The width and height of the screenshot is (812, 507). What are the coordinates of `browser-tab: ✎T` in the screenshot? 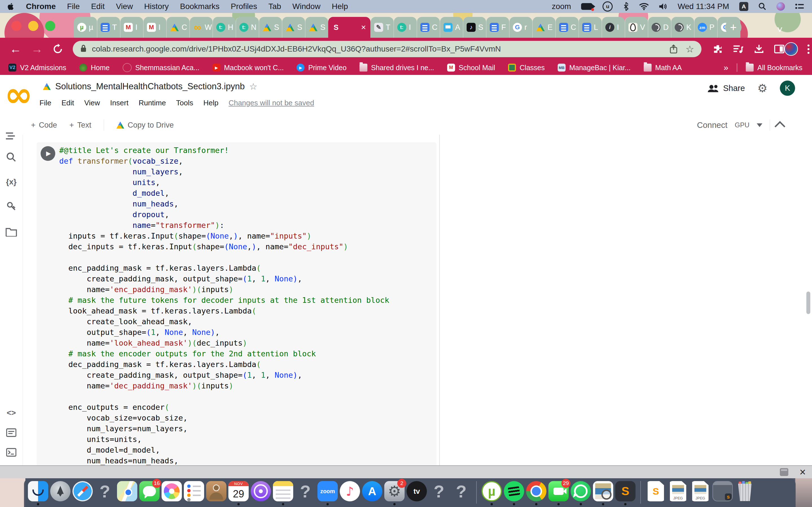 It's located at (382, 27).